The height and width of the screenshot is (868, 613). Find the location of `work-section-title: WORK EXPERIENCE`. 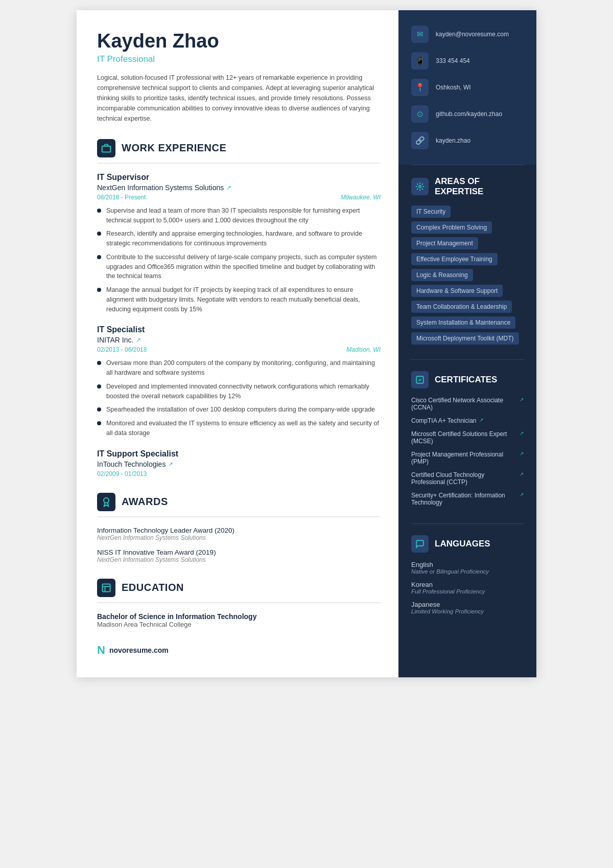

work-section-title: WORK EXPERIENCE is located at coordinates (174, 148).